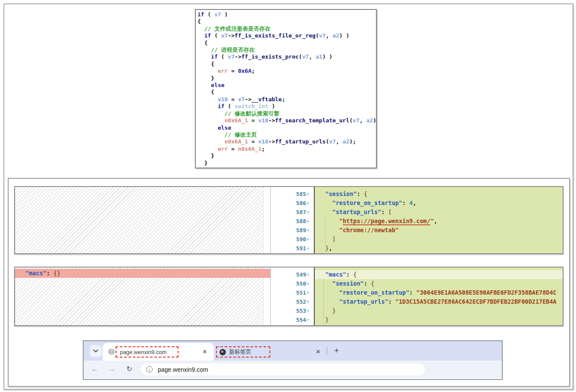 The image size is (576, 392). I want to click on diff-row: "restore_on_startup": 4,, so click(439, 203).